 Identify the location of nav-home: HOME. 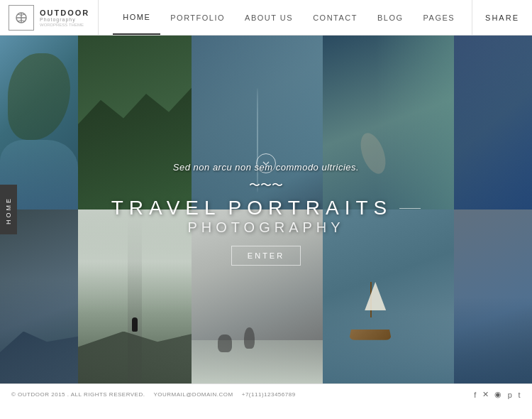
(136, 17).